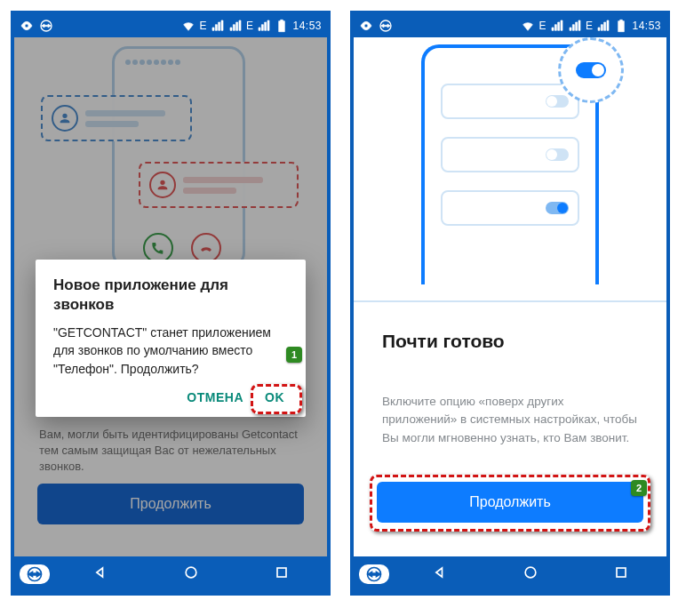 Image resolution: width=686 pixels, height=616 pixels. What do you see at coordinates (591, 70) in the screenshot?
I see `toggle-highlight-icon` at bounding box center [591, 70].